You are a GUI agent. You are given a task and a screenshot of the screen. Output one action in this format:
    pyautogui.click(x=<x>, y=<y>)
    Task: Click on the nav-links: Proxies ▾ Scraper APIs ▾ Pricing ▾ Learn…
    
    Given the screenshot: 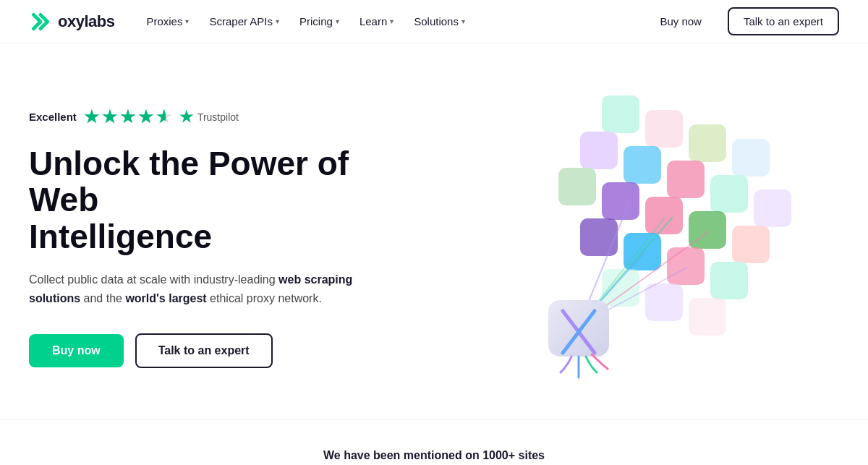 What is the action you would take?
    pyautogui.click(x=305, y=22)
    